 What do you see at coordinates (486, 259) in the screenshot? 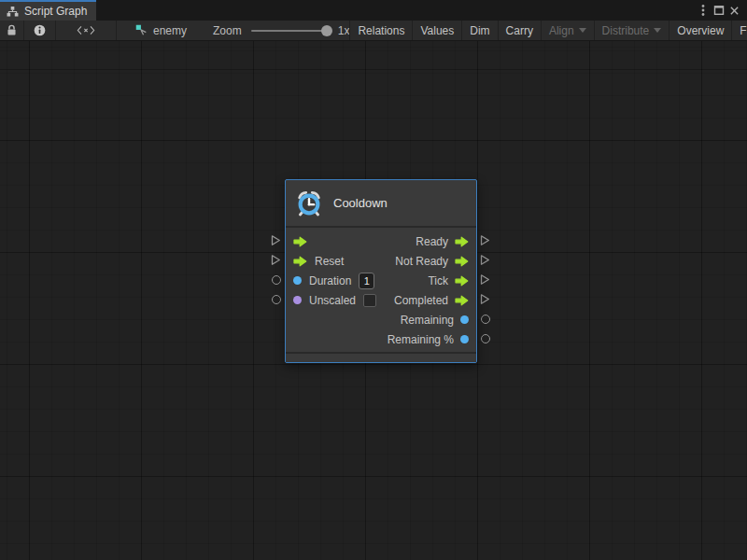
I see `ext-port-output-flow-not-ready` at bounding box center [486, 259].